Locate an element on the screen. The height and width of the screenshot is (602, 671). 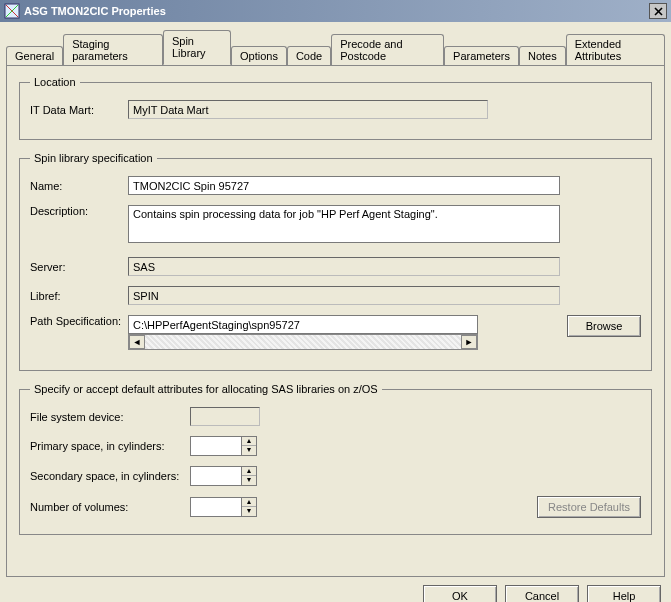
scroll-left-icon: ◄ is located at coordinates (137, 342).